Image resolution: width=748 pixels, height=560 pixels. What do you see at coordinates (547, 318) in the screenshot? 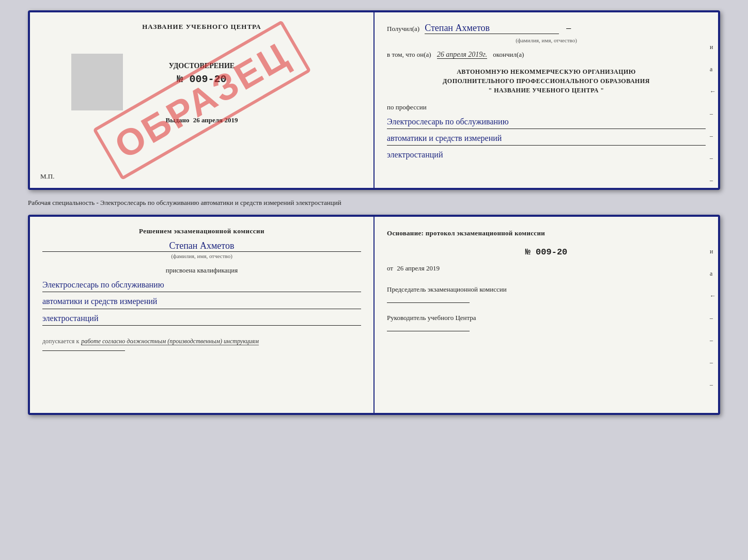
I see `director-label: Руководитель учебного Центра` at bounding box center [547, 318].